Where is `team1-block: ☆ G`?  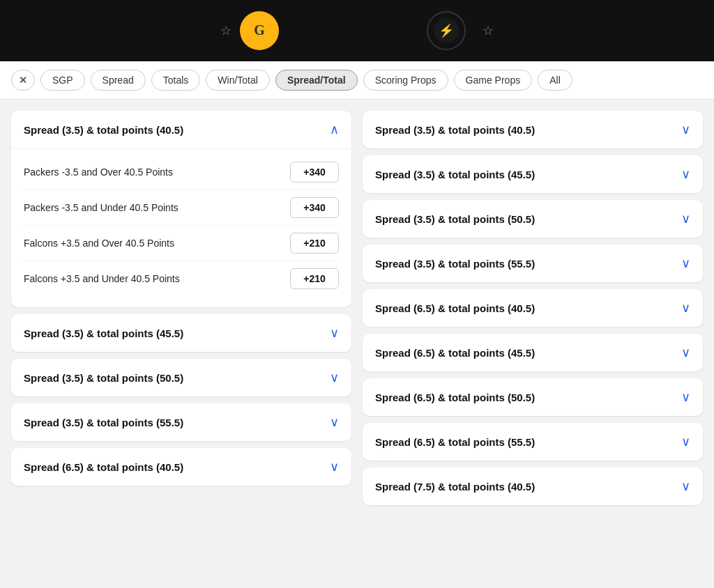
team1-block: ☆ G is located at coordinates (254, 31).